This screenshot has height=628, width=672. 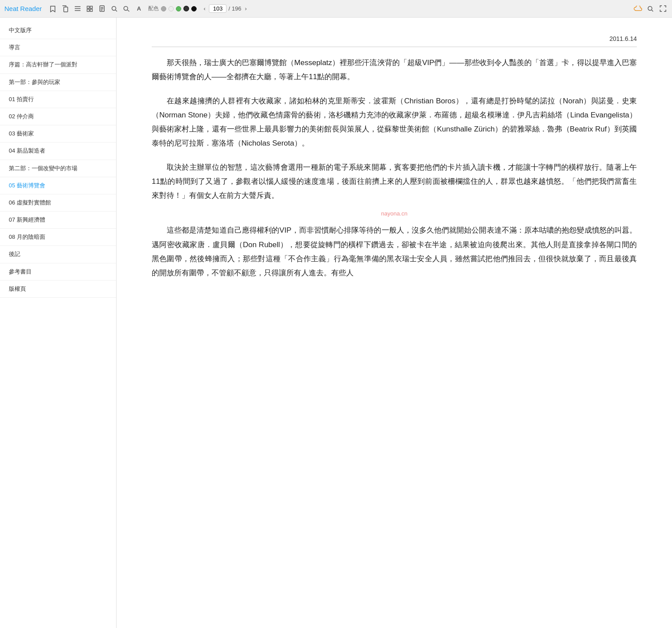 What do you see at coordinates (205, 9) in the screenshot?
I see `prev-page-button: ‹` at bounding box center [205, 9].